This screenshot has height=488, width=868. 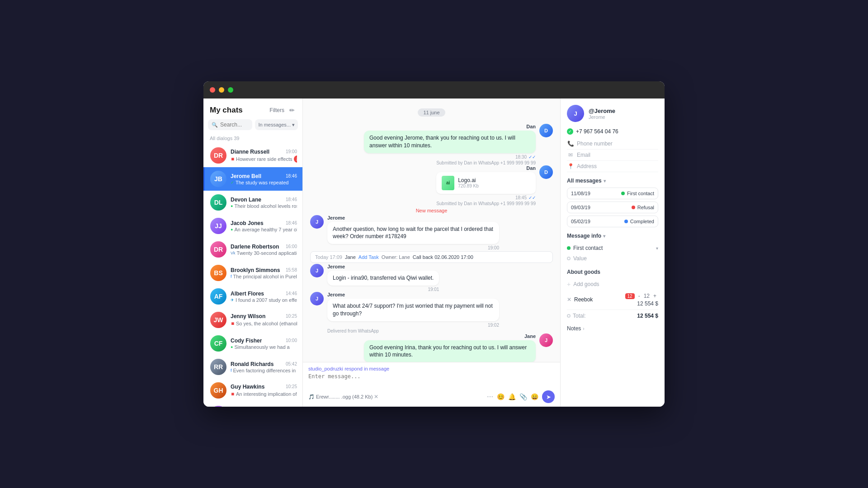 I want to click on message-meta: 19:00, so click(x=413, y=248).